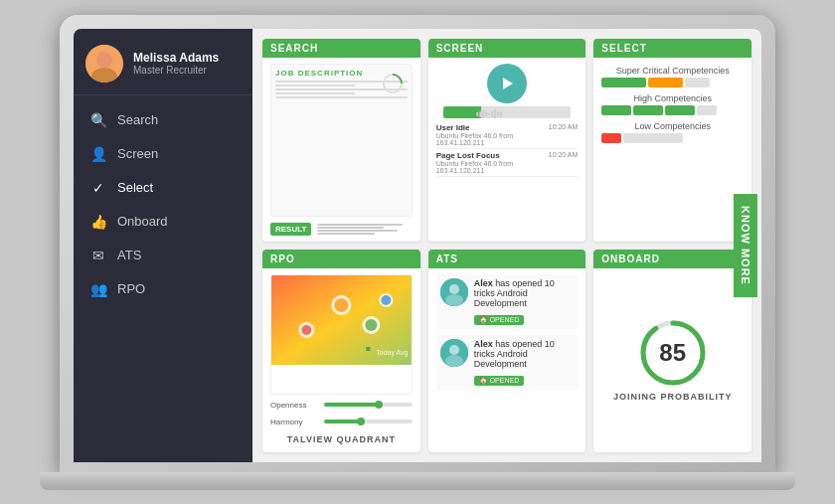  I want to click on rpo-footer: TALVIEW QUADRANT, so click(342, 439).